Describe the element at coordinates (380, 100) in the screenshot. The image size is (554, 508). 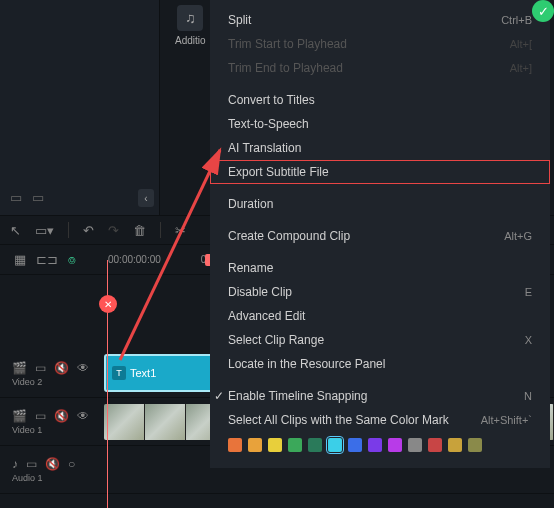
I see `menu-convert-titles: Convert to Titles` at that location.